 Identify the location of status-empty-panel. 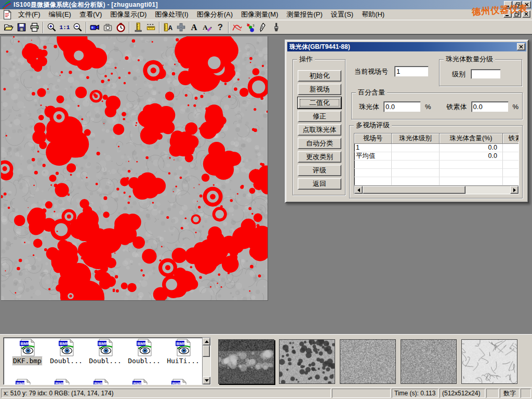
(493, 393).